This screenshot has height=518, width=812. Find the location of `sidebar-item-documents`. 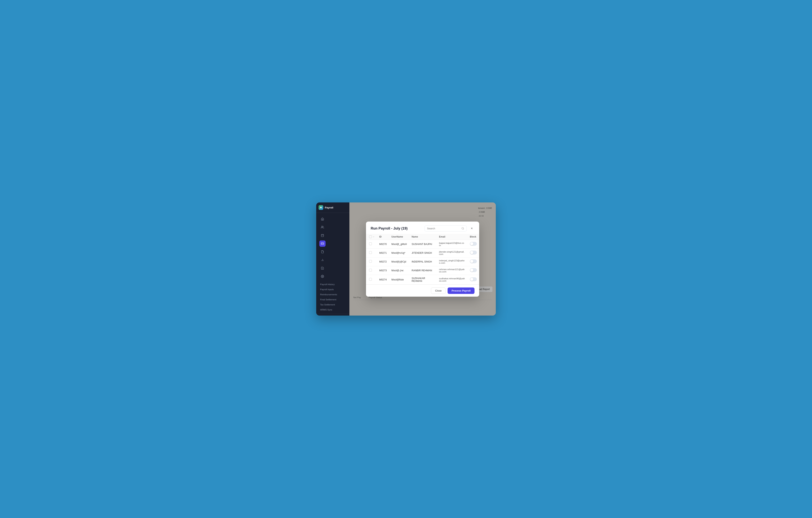

sidebar-item-documents is located at coordinates (322, 252).